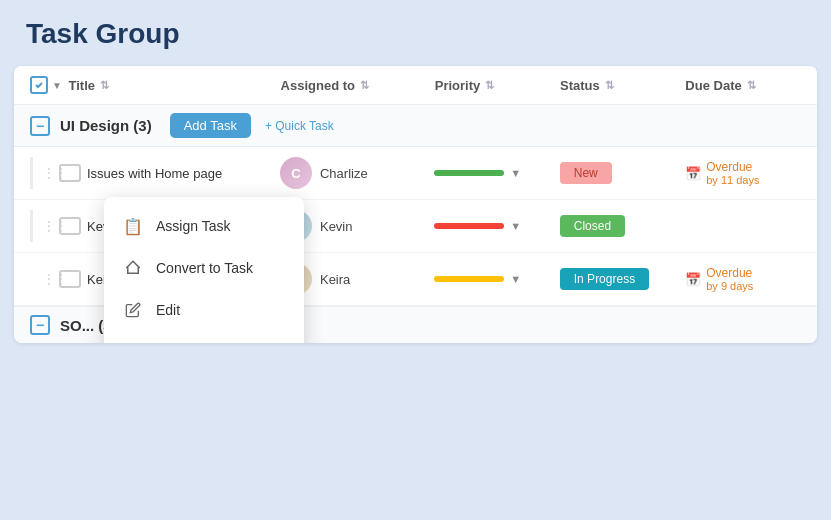 The width and height of the screenshot is (831, 520). What do you see at coordinates (204, 310) in the screenshot?
I see `menu-item-edit: Edit` at bounding box center [204, 310].